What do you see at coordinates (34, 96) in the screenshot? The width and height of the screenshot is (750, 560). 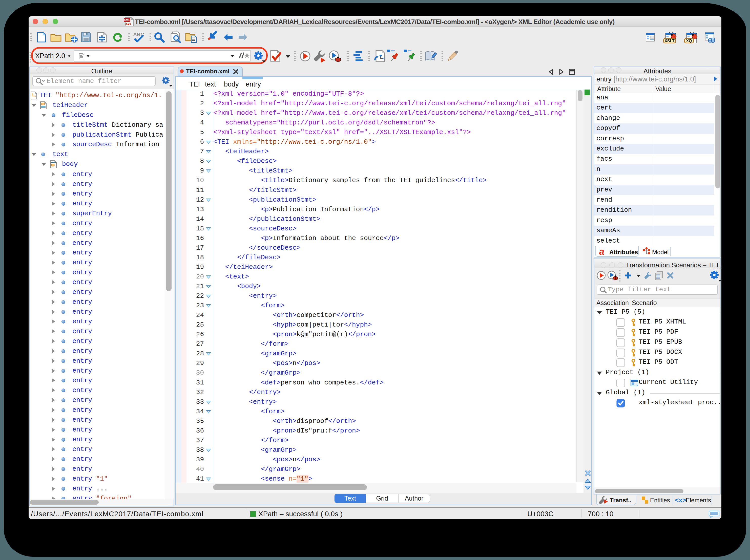 I see `svg-text: TEI` at bounding box center [34, 96].